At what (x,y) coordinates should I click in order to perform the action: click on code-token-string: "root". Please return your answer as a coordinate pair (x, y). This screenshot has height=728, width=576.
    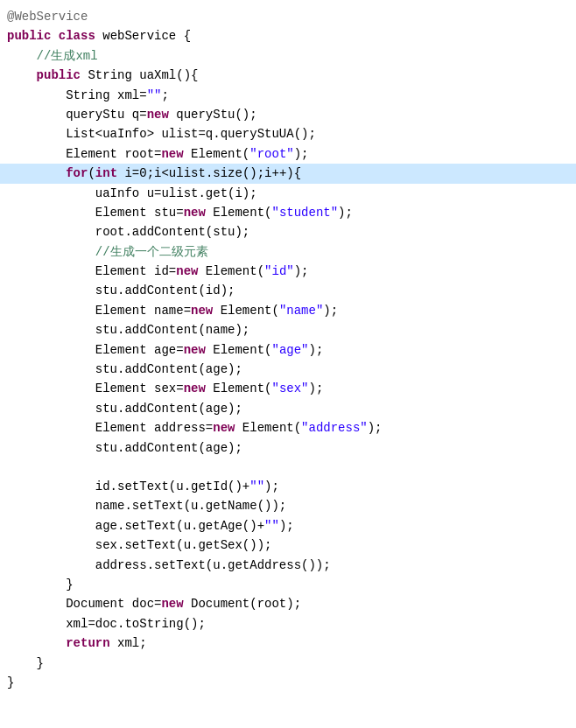
    Looking at the image, I should click on (271, 154).